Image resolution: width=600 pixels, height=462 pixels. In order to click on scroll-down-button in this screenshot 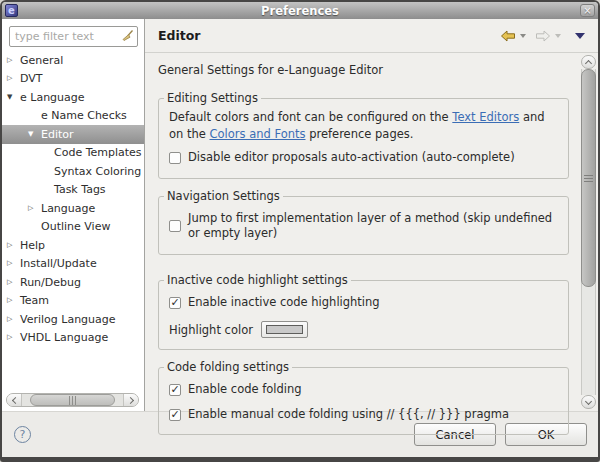, I will do `click(588, 402)`.